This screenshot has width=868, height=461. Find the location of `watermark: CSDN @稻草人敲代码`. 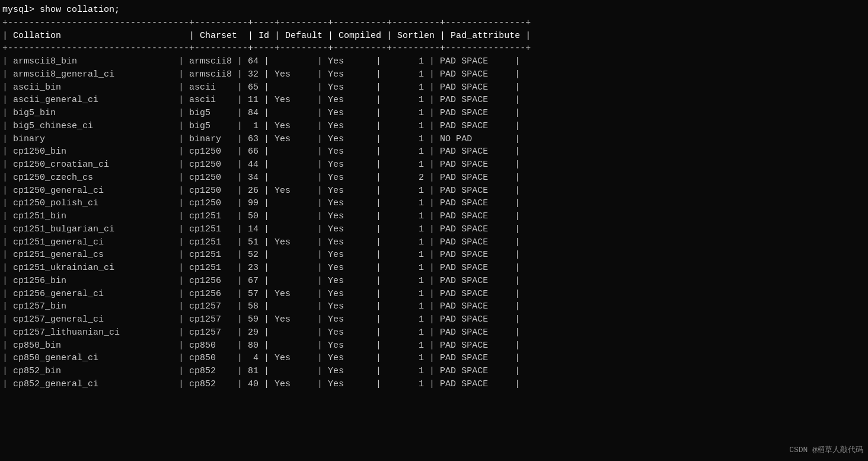

watermark: CSDN @稻草人敲代码 is located at coordinates (826, 451).